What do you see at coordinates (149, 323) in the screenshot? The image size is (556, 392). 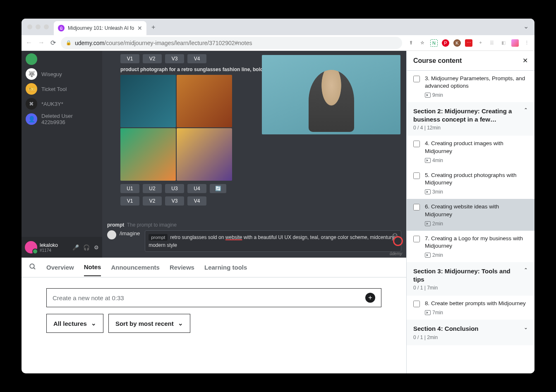 I see `filter-sort-dropdown: Sort by most recent ⌄` at bounding box center [149, 323].